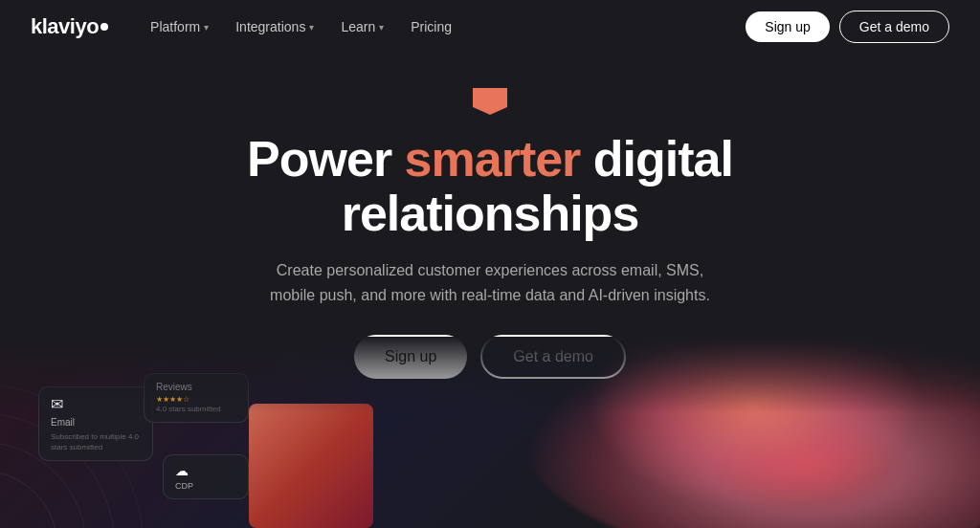  I want to click on star-icon: ★★★★☆, so click(196, 400).